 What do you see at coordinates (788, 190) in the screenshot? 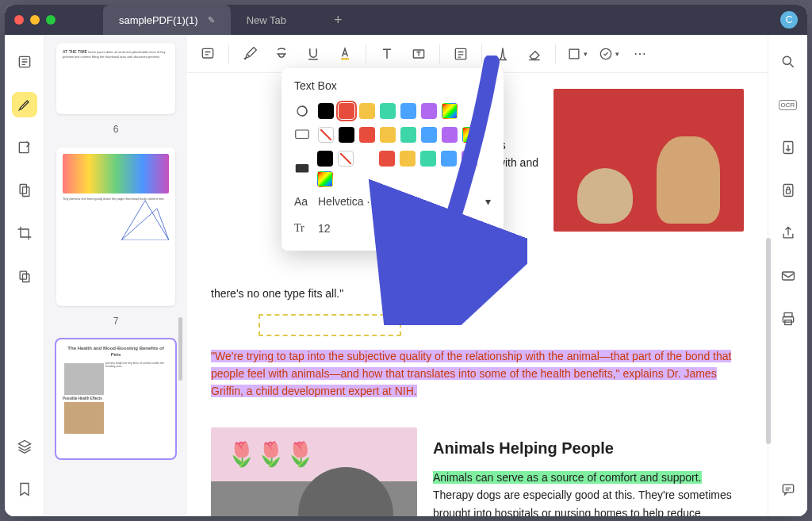
I see `lock-icon` at bounding box center [788, 190].